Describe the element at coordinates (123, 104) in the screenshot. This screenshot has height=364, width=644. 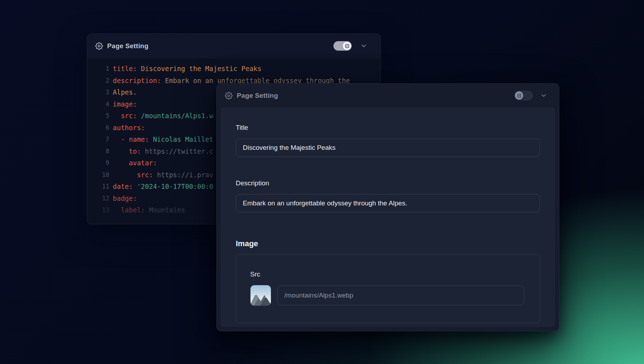
I see `code-text: image:` at that location.